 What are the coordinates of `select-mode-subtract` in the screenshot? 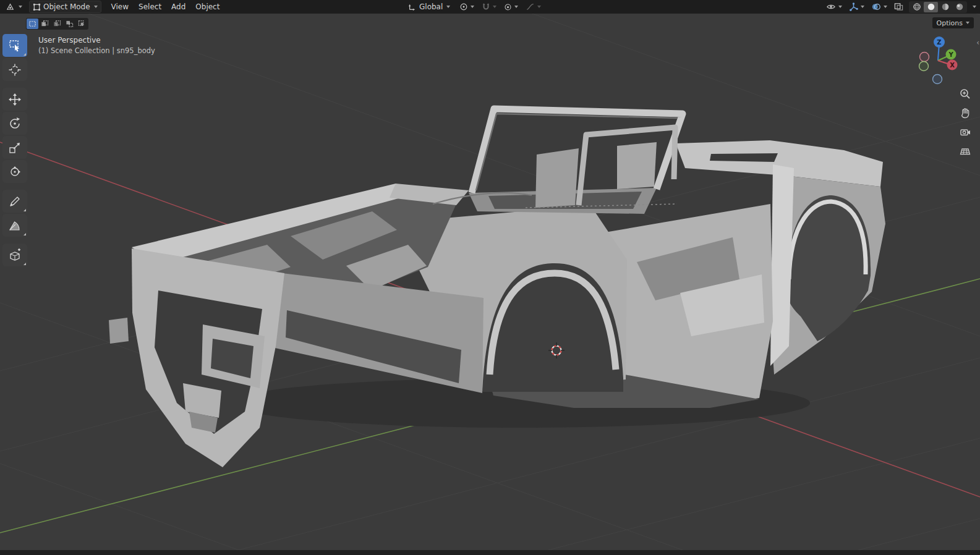 It's located at (57, 23).